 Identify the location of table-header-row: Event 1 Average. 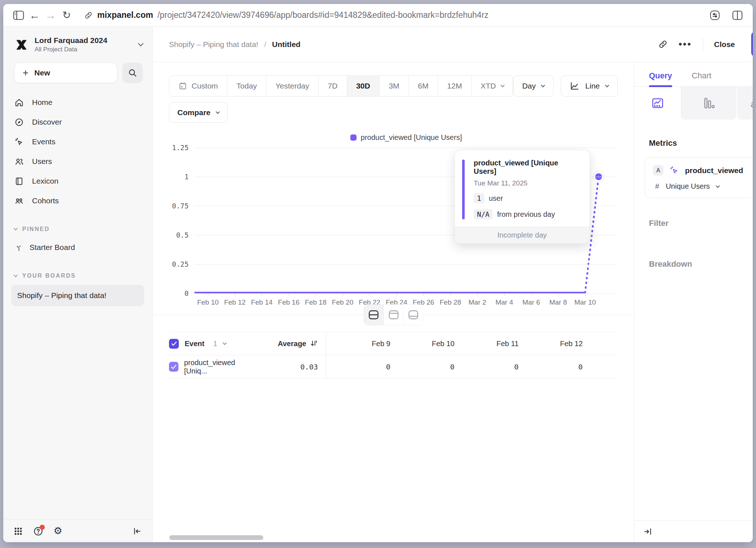
(393, 344).